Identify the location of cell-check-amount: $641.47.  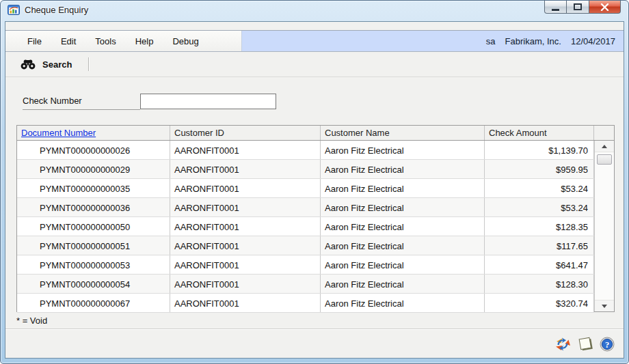
(539, 265).